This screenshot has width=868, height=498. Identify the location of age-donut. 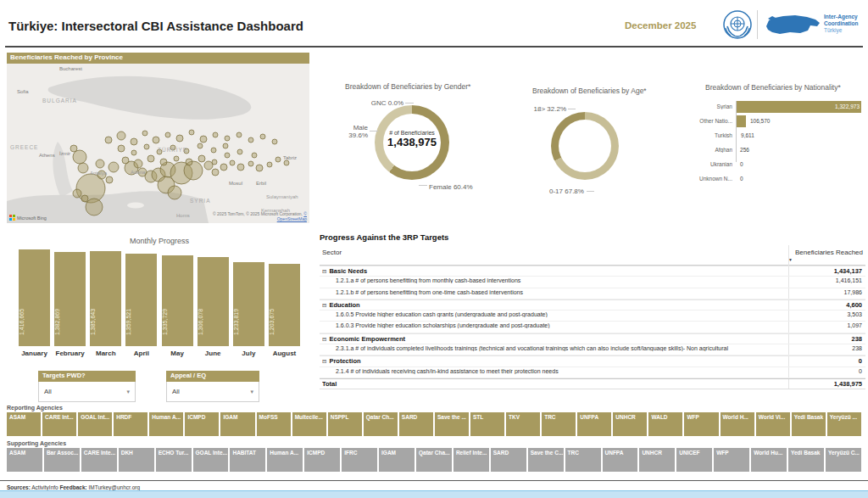
(585, 146).